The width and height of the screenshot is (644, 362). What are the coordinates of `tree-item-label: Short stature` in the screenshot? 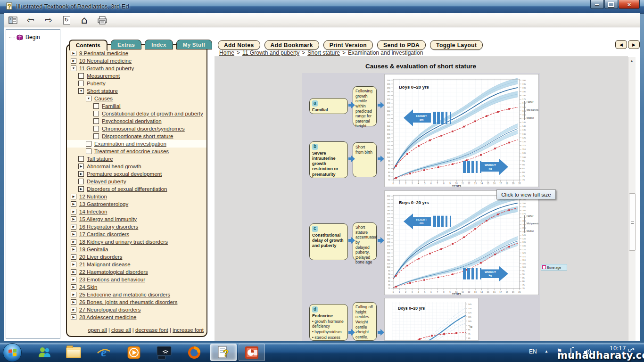 It's located at (102, 91).